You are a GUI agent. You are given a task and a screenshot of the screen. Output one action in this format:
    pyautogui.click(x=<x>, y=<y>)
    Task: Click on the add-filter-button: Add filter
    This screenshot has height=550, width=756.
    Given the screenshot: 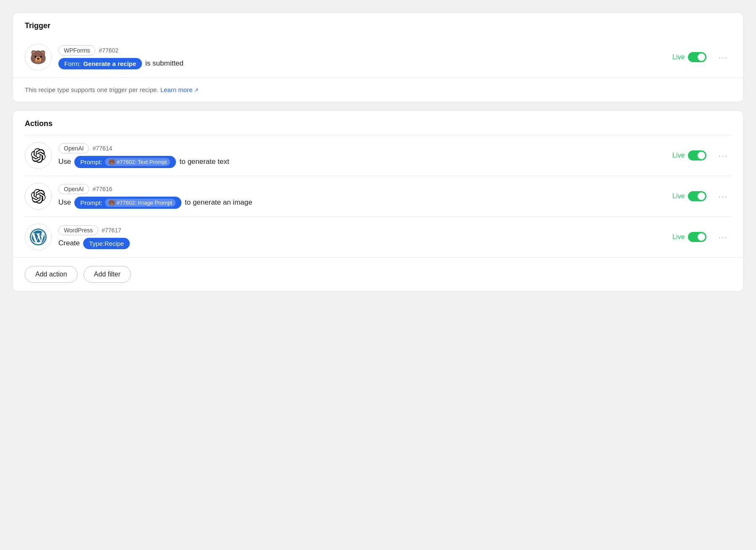 What is the action you would take?
    pyautogui.click(x=108, y=274)
    